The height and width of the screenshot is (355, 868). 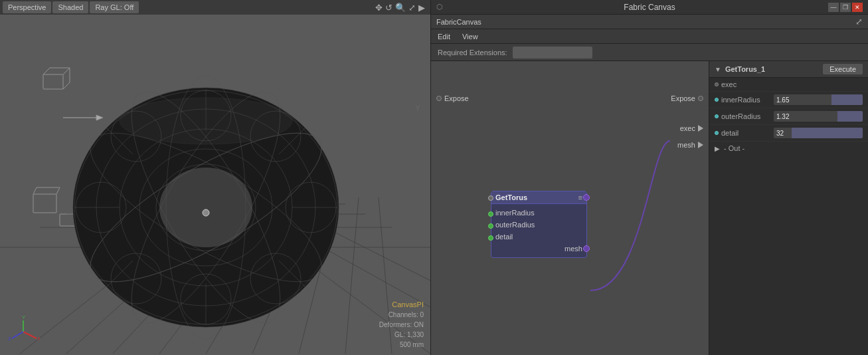 What do you see at coordinates (701, 145) in the screenshot?
I see `mesh-right-arrow` at bounding box center [701, 145].